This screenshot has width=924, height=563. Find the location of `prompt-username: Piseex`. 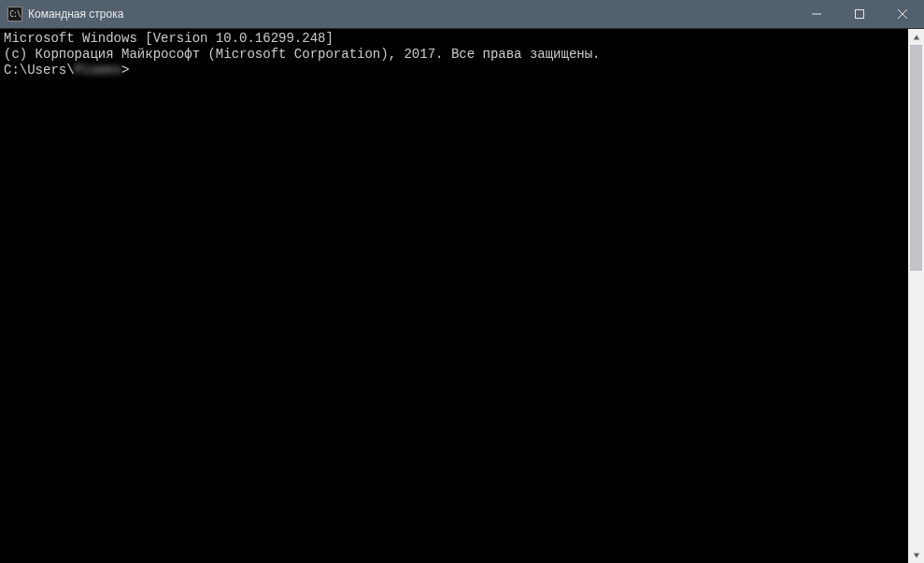

prompt-username: Piseex is located at coordinates (98, 71).